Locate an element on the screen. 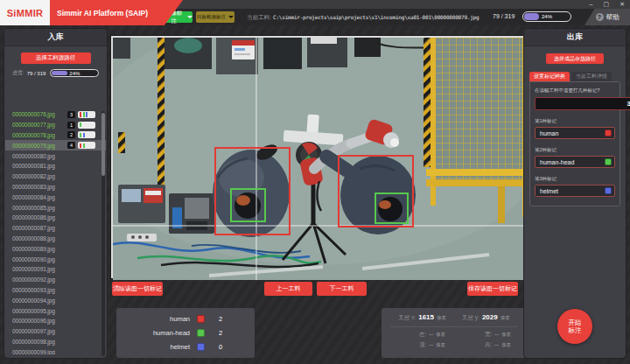 This screenshot has width=630, height=364. file-row: 00000000096.jpg is located at coordinates (56, 321).